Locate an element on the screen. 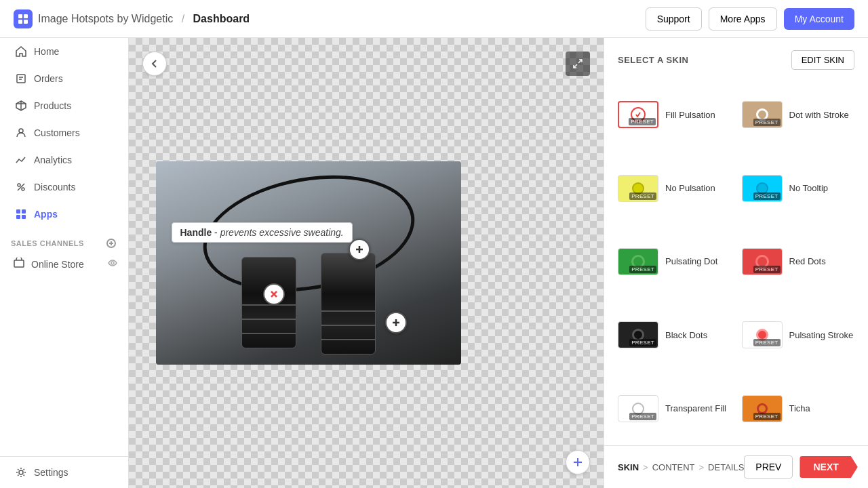 Image resolution: width=868 pixels, height=488 pixels. sidebar-item-customers: Customers is located at coordinates (64, 133).